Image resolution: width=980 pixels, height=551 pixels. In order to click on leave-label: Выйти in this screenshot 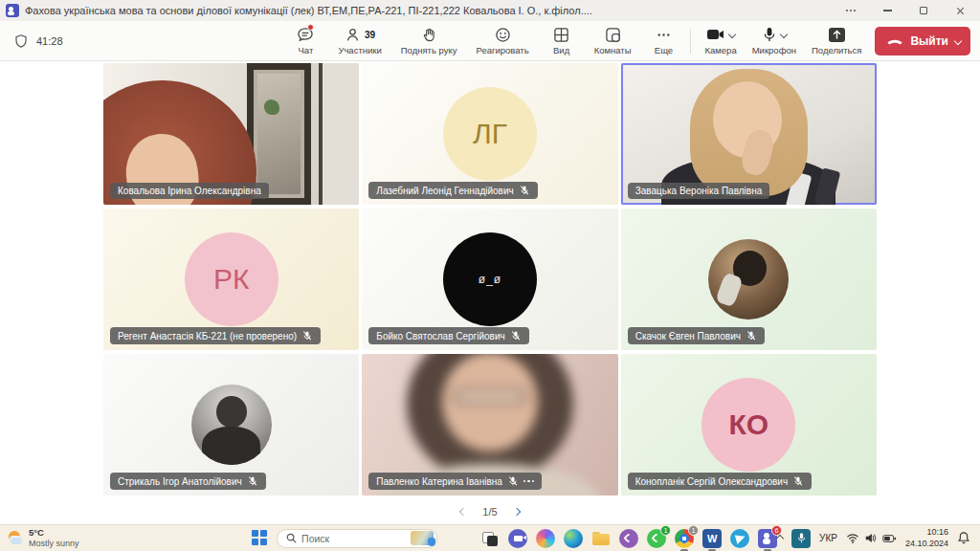, I will do `click(929, 41)`.